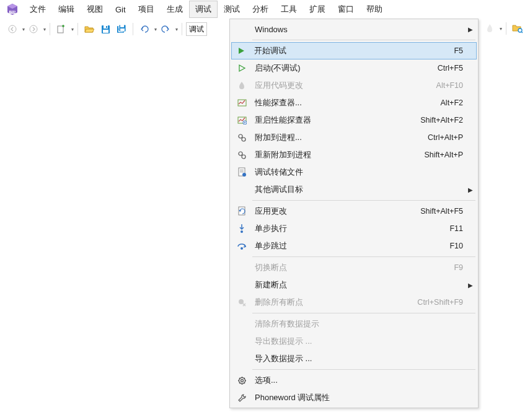 The width and height of the screenshot is (530, 420). What do you see at coordinates (265, 9) in the screenshot?
I see `menubar: PRE 文件 编辑 视图 Git 项目 生成 调试 测试 分析 工具 扩展 窗口…` at bounding box center [265, 9].